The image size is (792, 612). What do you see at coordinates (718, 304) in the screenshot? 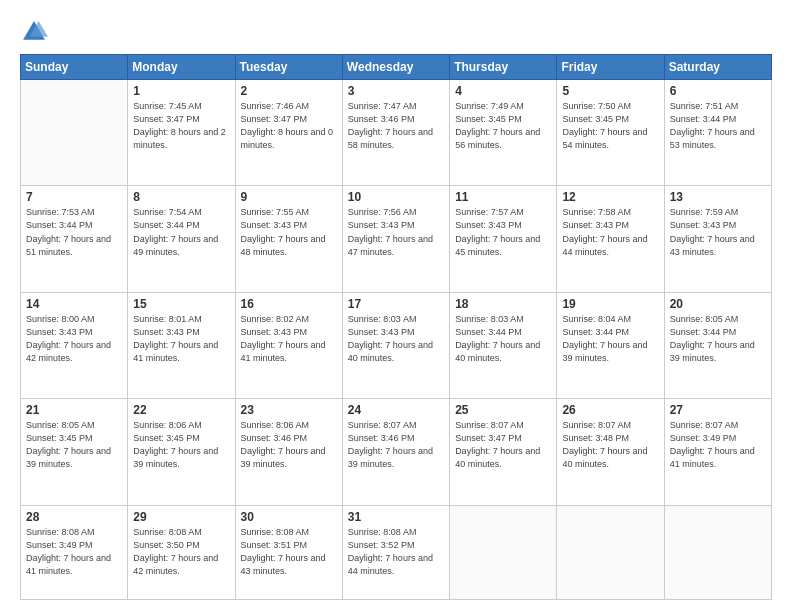
I see `day-number: 20` at bounding box center [718, 304].